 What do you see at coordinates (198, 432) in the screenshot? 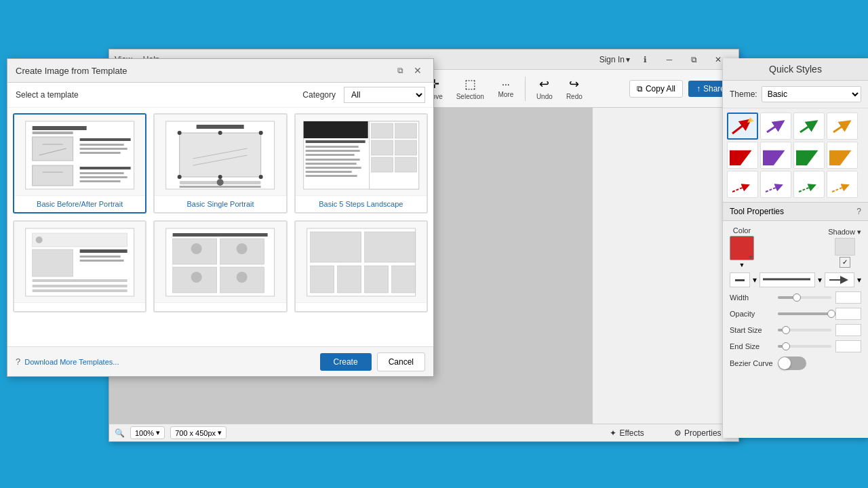
I see `canvas-size-button: 700 x 450px ▾` at bounding box center [198, 432].